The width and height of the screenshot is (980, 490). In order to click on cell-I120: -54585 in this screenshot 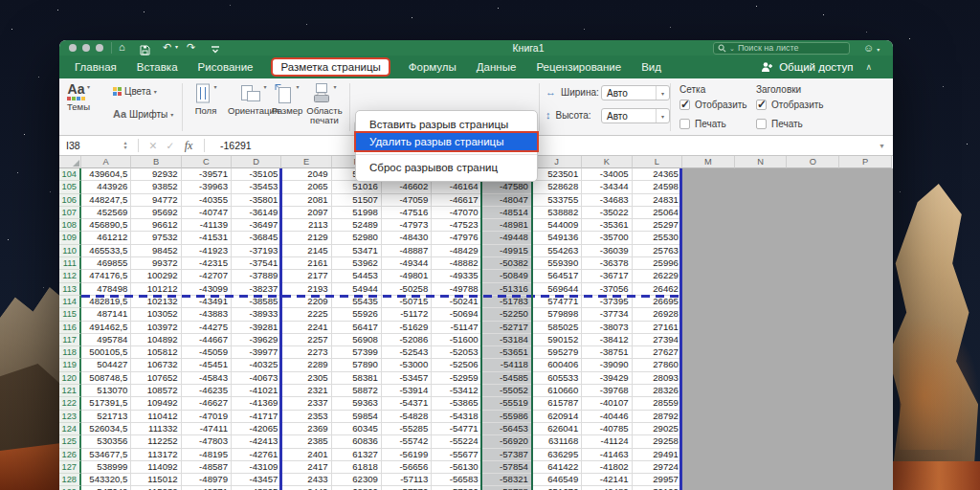, I will do `click(507, 379)`.